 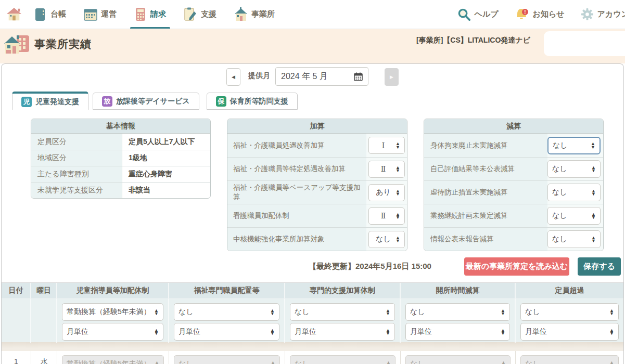 I want to click on footer-actions: 【最終更新】2024年5月16日 15:00 最新の事業所算定を読み込む 保存す…, so click(x=312, y=266).